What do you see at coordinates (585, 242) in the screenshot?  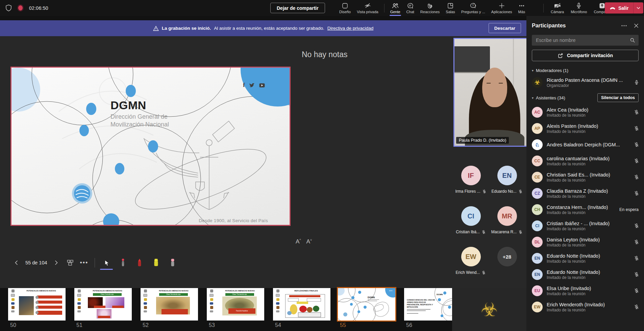 I see `participant-row: DL Danisa Leyton (Invitado) Invitado de …` at bounding box center [585, 242].